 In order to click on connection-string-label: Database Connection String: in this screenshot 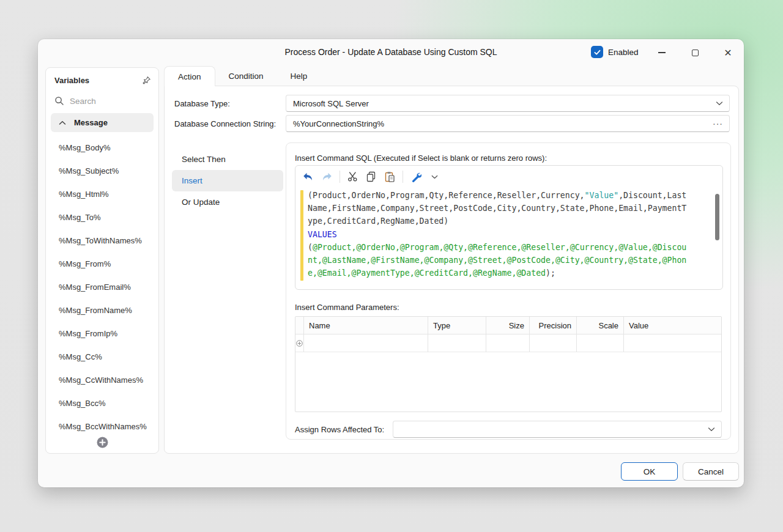, I will do `click(225, 124)`.